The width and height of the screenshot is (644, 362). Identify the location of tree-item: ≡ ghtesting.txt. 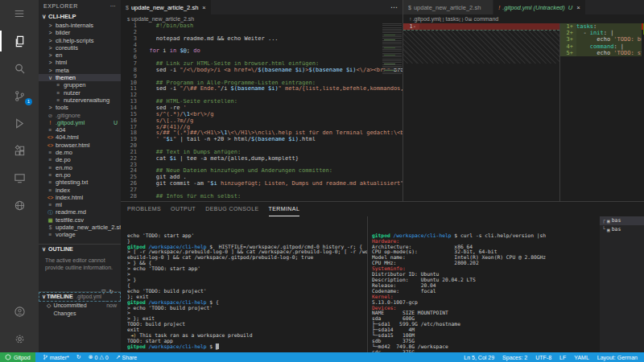
(80, 182).